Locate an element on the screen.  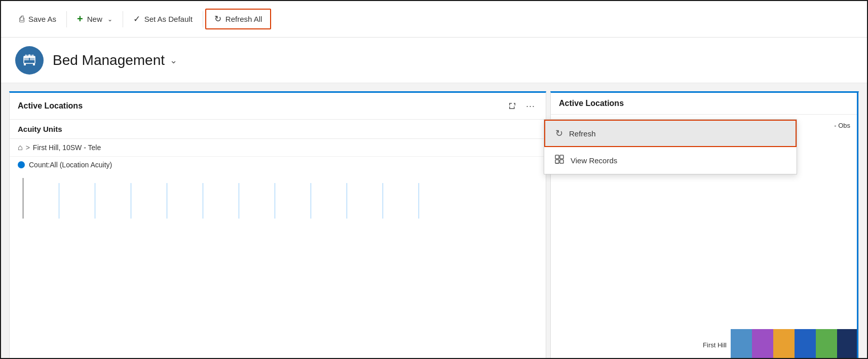
acuity-units-label: Acuity Units is located at coordinates (40, 129).